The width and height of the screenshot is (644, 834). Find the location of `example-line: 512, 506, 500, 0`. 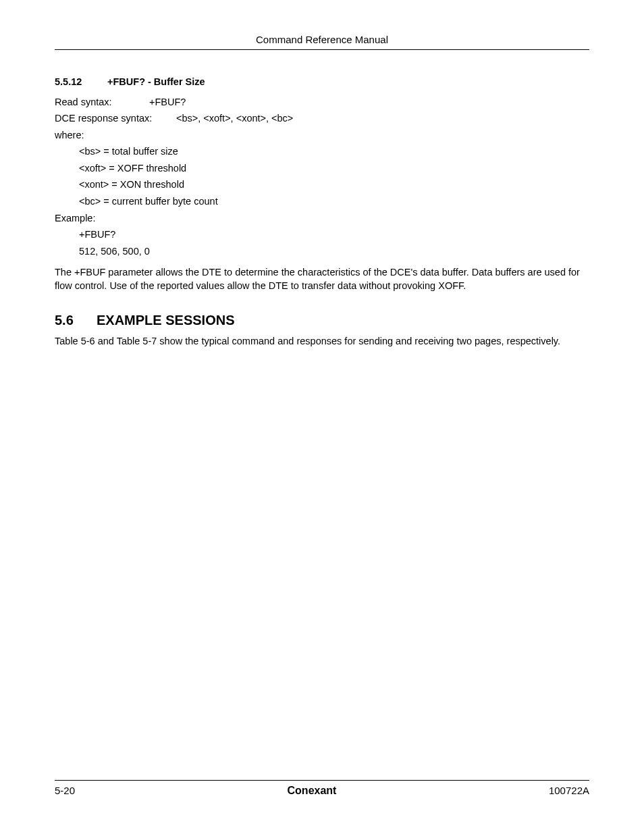

example-line: 512, 506, 500, 0 is located at coordinates (322, 252).